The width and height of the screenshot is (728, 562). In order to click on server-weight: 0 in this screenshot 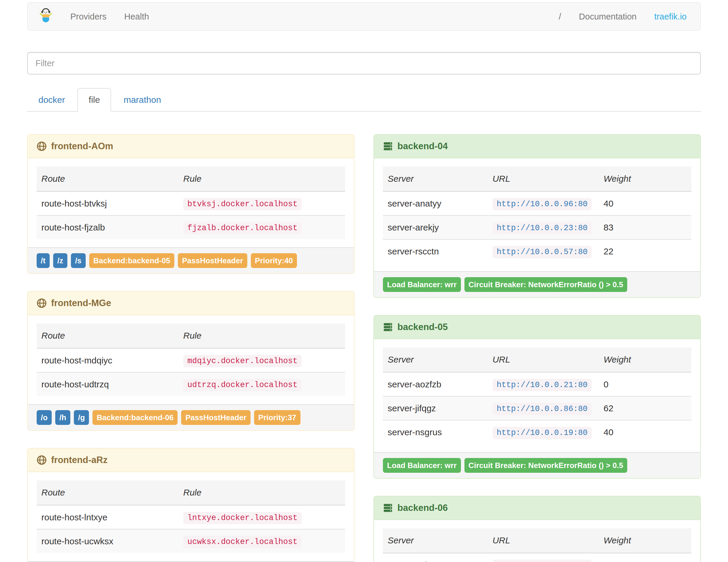, I will do `click(645, 385)`.